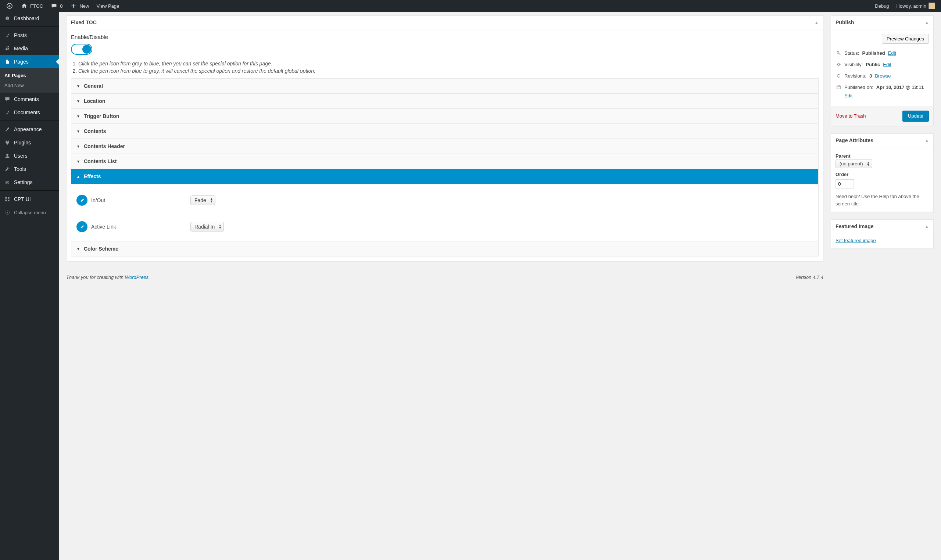 This screenshot has height=560, width=941. I want to click on acc-effects: ▲Effects, so click(445, 177).